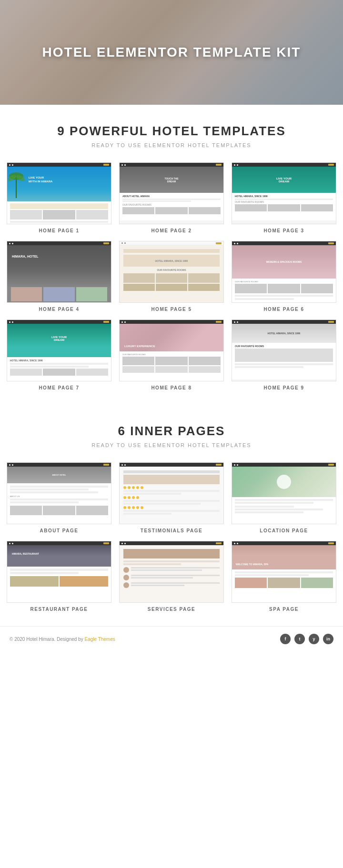  What do you see at coordinates (284, 193) in the screenshot?
I see `template-thumb-hp3: LIVE YOURDREAM HOTEL HIMARA, SINCE 1996 …` at bounding box center [284, 193].